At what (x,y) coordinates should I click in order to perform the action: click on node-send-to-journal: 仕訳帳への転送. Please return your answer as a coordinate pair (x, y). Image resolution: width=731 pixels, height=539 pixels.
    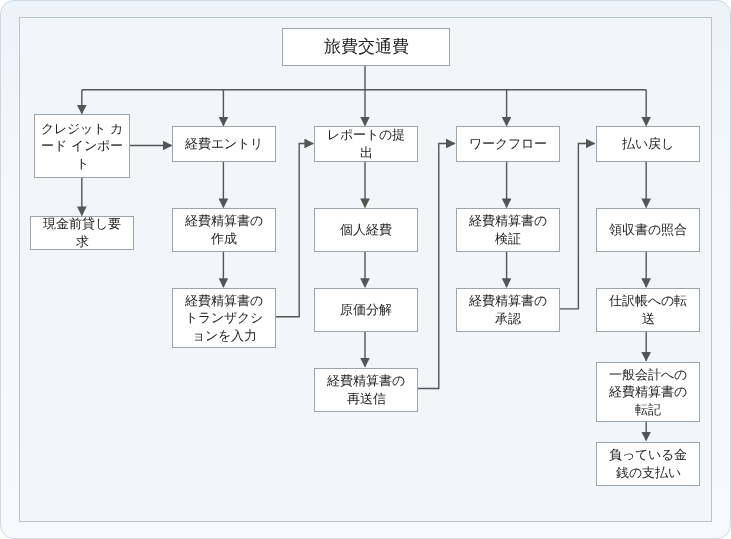
    Looking at the image, I should click on (648, 310).